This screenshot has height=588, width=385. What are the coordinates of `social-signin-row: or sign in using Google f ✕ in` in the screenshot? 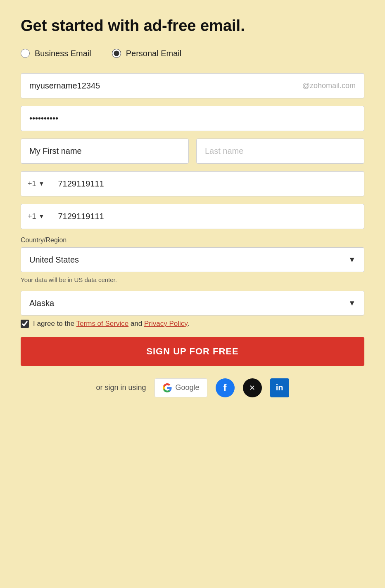 It's located at (192, 388).